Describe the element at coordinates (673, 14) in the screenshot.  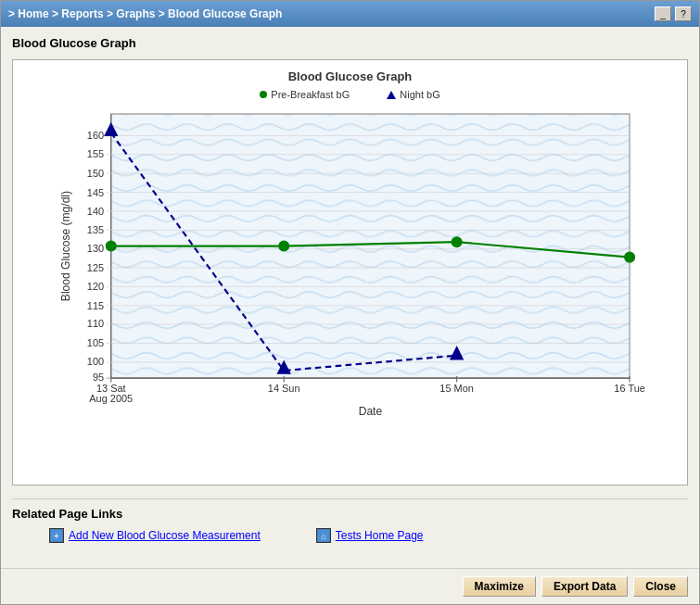
I see `title-bar-buttons: _ ?` at that location.